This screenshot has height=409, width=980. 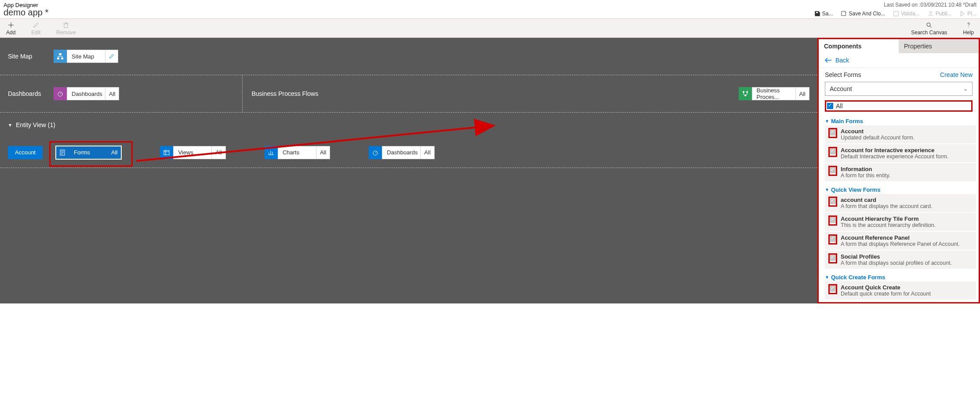 What do you see at coordinates (409, 56) in the screenshot?
I see `sitemap-row: Site Map Site Map` at bounding box center [409, 56].